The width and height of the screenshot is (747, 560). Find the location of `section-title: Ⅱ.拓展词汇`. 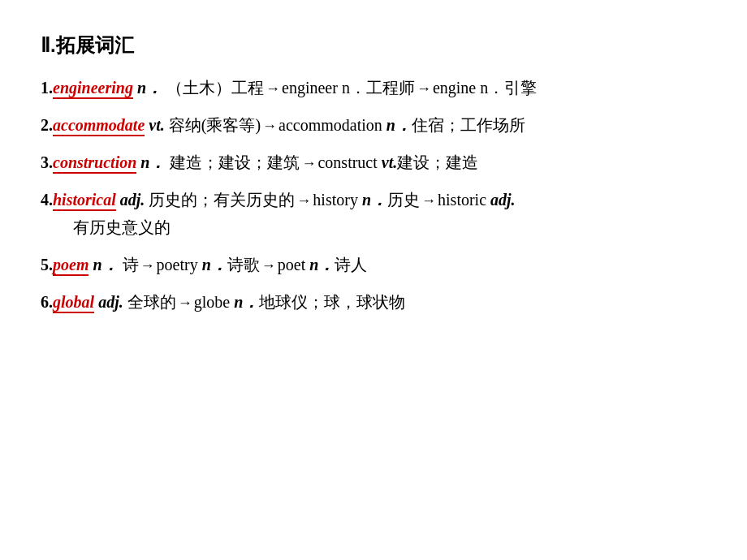

section-title: Ⅱ.拓展词汇 is located at coordinates (374, 45).